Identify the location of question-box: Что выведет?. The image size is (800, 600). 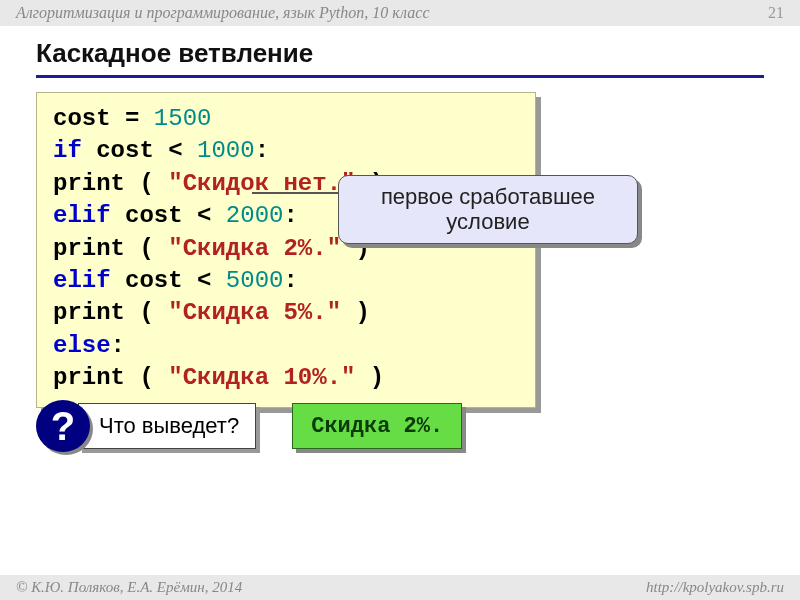
(167, 426).